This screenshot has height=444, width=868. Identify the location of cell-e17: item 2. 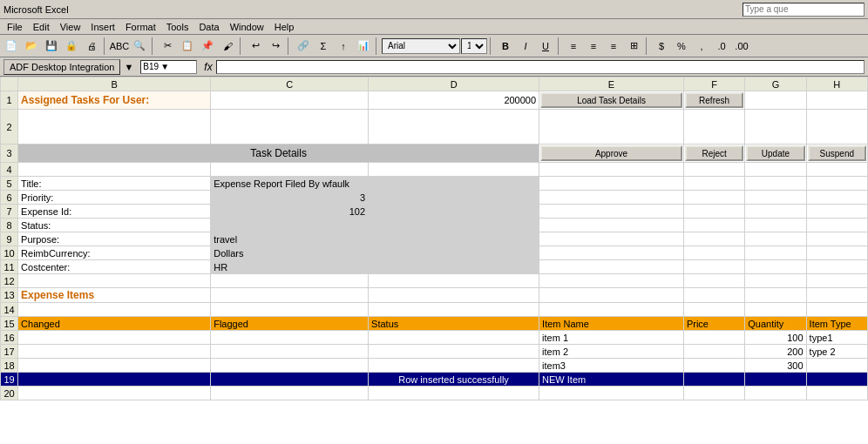
(612, 352).